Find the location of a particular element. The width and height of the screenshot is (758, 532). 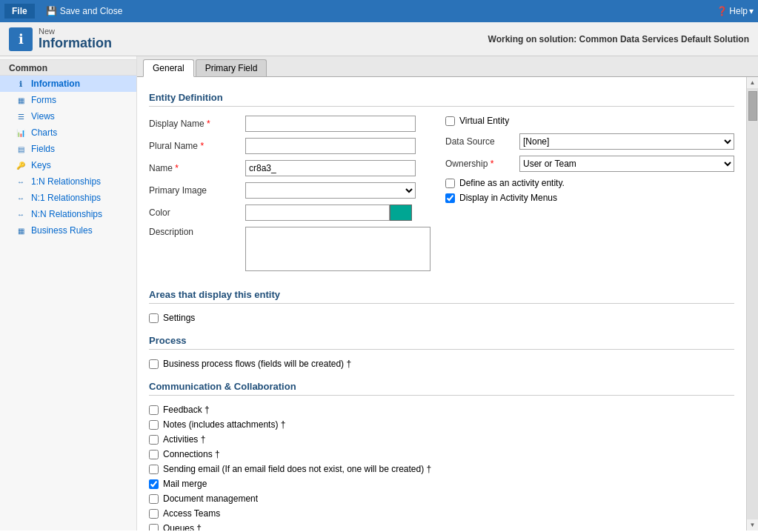

feedback-label: Feedback † is located at coordinates (187, 410).